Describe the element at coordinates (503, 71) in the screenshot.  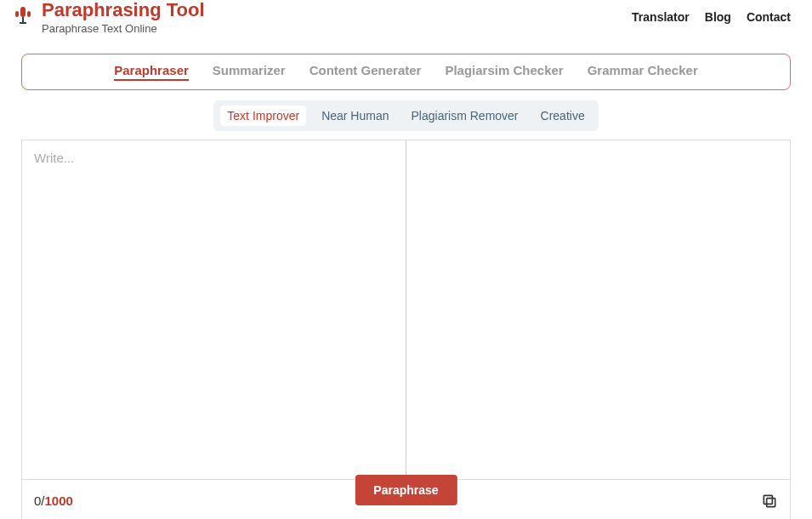
I see `tab-plagiarism-checker: Plagiarsim Checker` at that location.